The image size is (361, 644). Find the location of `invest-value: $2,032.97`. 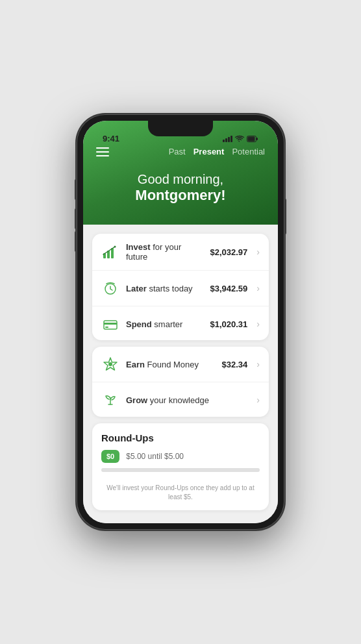

invest-value: $2,032.97 is located at coordinates (229, 252).